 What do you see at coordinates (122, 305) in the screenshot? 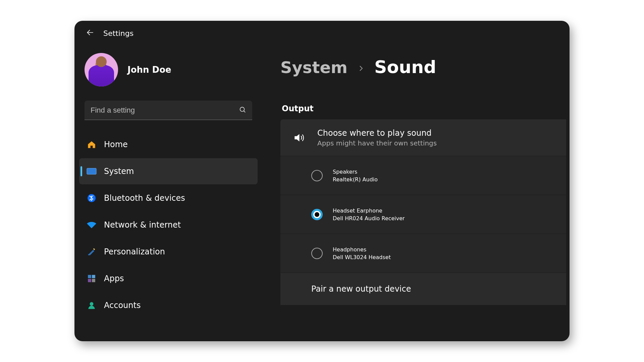
I see `sidebar-item-label: Accounts` at bounding box center [122, 305].